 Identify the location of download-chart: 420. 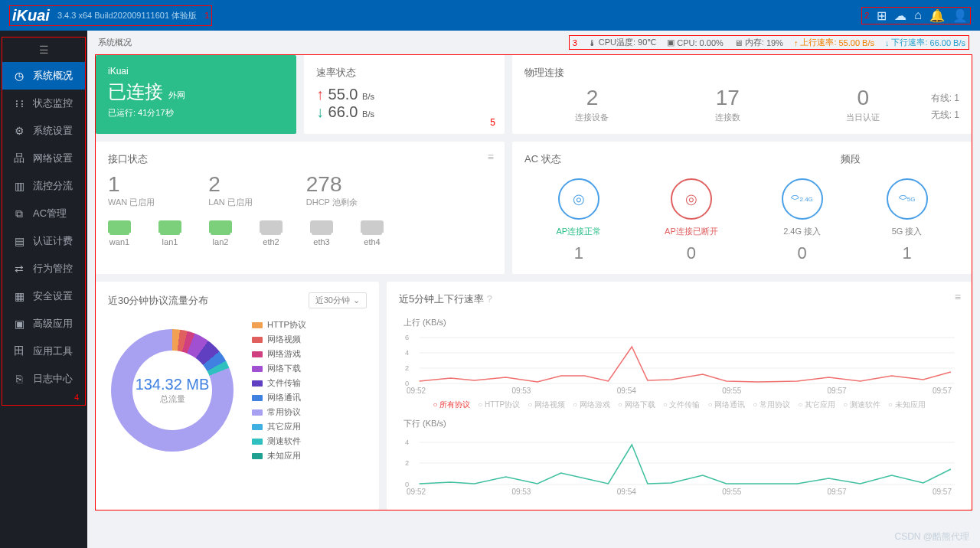
(679, 459).